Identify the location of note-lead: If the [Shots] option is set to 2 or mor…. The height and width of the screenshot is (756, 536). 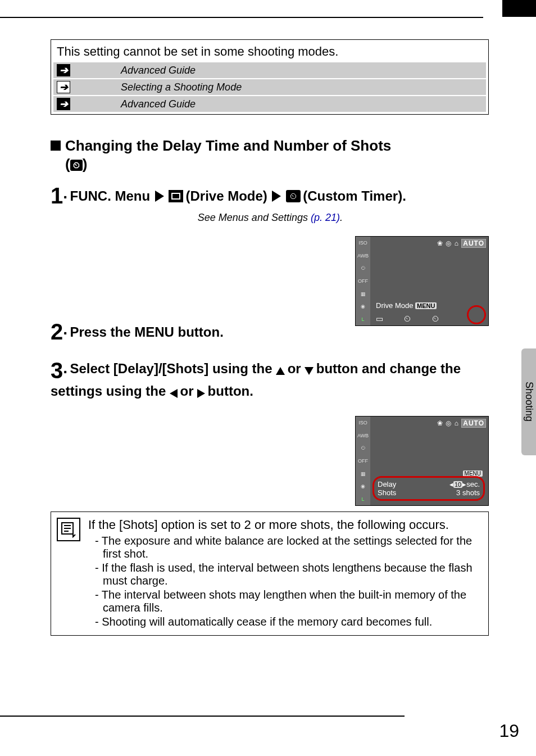
(285, 525).